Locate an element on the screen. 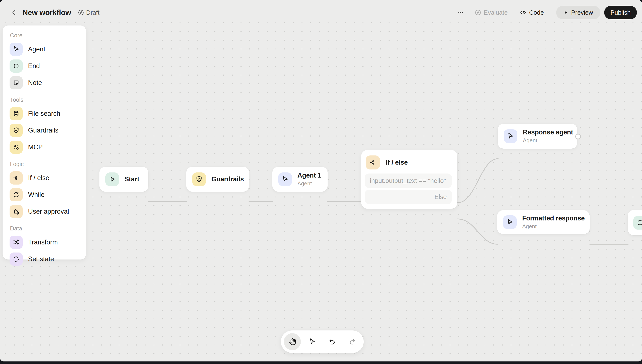 Image resolution: width=642 pixels, height=364 pixels. chevron-left-icon is located at coordinates (14, 12).